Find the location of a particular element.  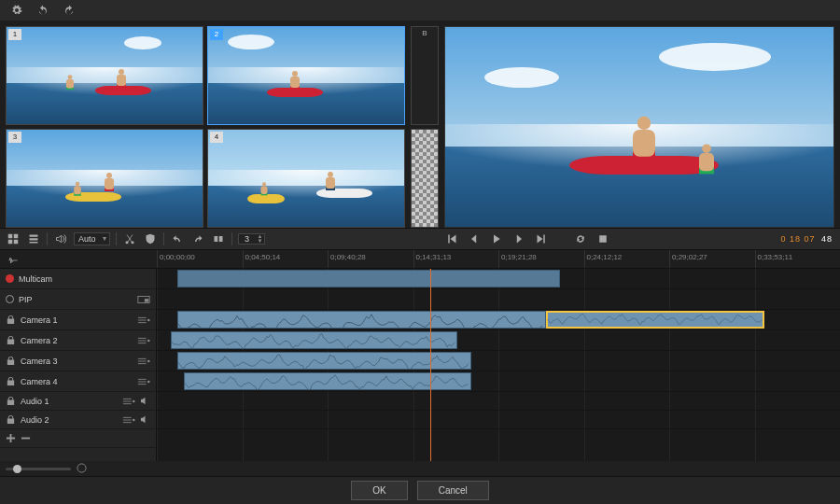

camera-badge: 1 is located at coordinates (15, 35).